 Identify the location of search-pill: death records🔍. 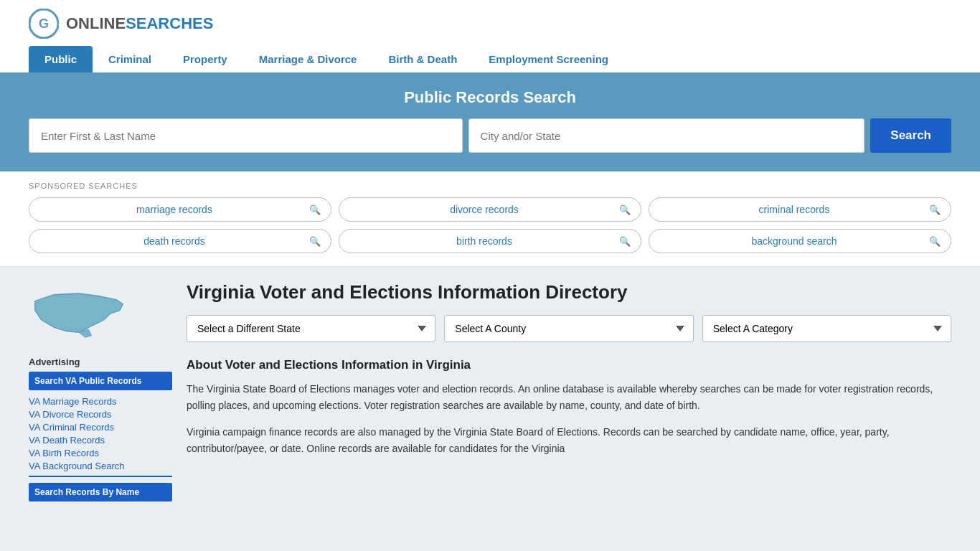
(180, 241).